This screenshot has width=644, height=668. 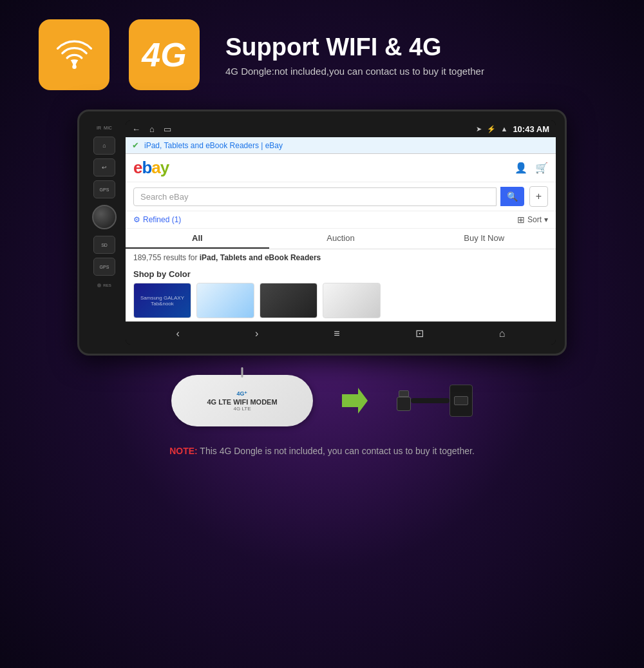 I want to click on sort-button: ⊞ Sort ▾, so click(x=533, y=220).